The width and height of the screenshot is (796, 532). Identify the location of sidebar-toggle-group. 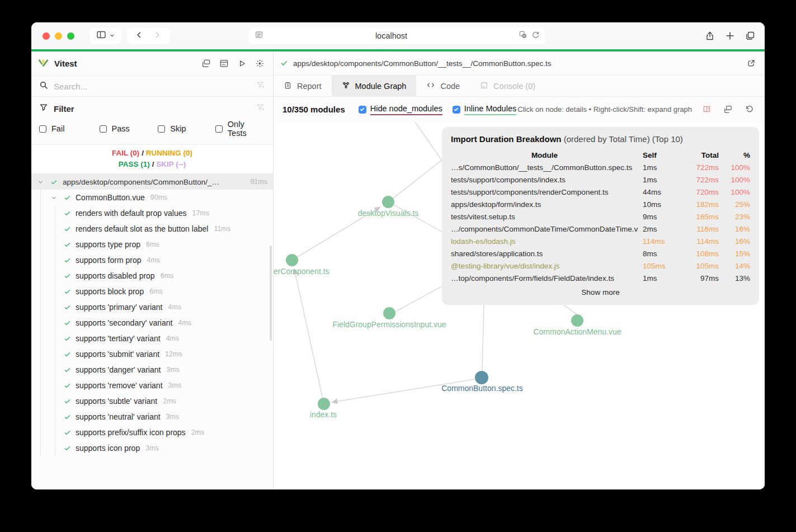
(106, 36).